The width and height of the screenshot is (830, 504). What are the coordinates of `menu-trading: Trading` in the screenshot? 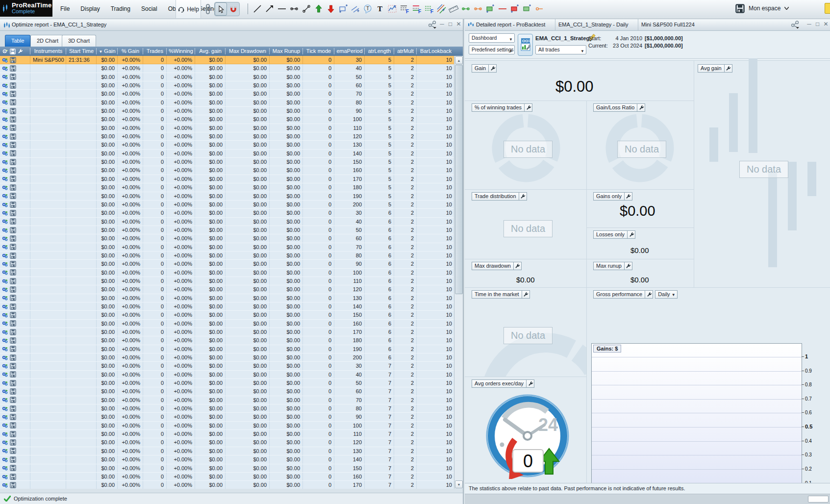 It's located at (121, 9).